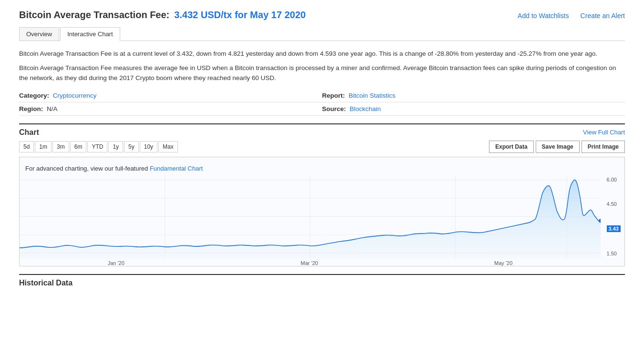  What do you see at coordinates (473, 96) in the screenshot?
I see `report-row: Report: Bitcoin Statistics` at bounding box center [473, 96].